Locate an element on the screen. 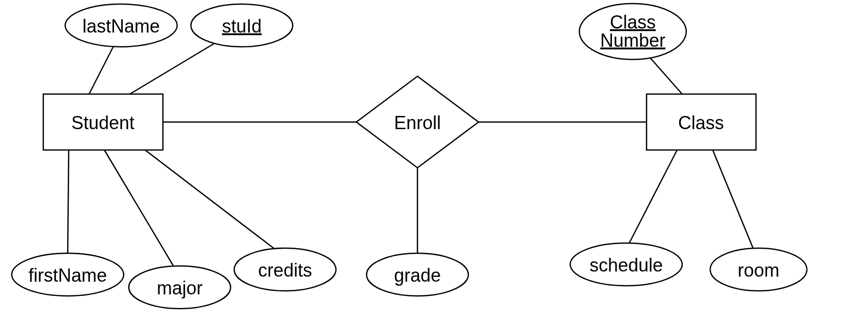  attribute-grade-label: grade is located at coordinates (417, 276).